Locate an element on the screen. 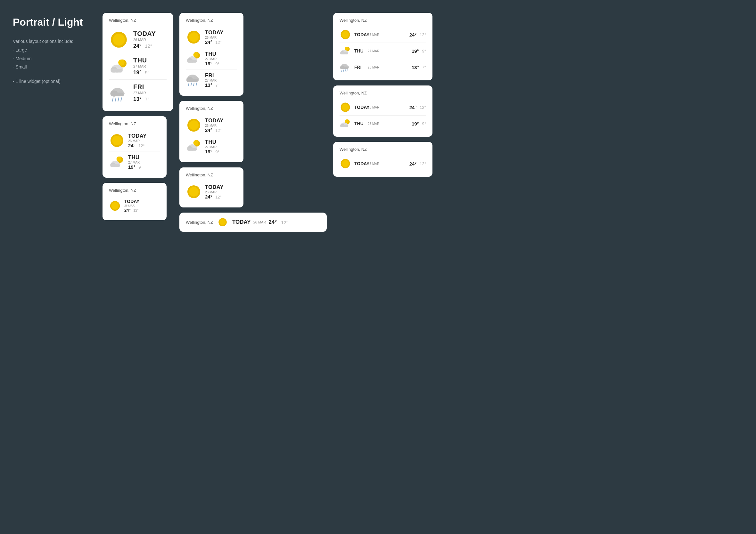  temp-low: 7° is located at coordinates (147, 99).